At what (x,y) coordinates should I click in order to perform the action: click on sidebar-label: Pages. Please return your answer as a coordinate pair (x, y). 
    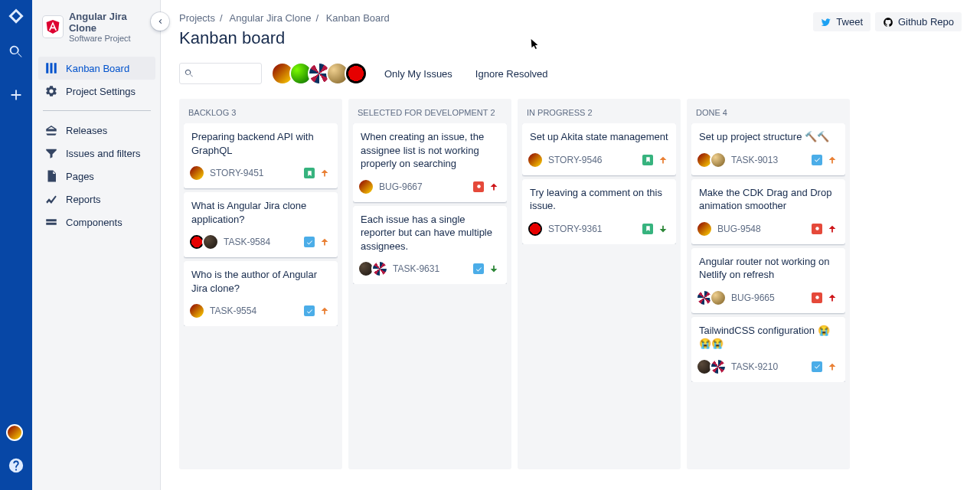
    Looking at the image, I should click on (80, 176).